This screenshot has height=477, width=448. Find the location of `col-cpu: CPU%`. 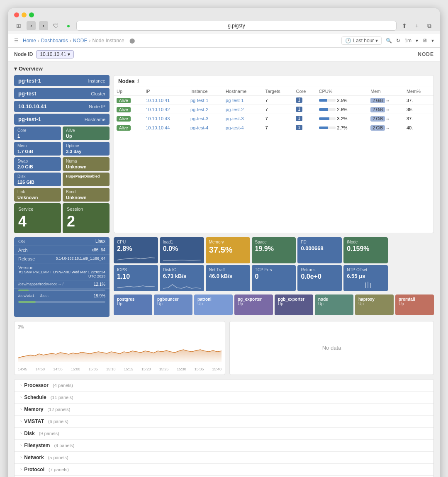

col-cpu: CPU% is located at coordinates (343, 91).